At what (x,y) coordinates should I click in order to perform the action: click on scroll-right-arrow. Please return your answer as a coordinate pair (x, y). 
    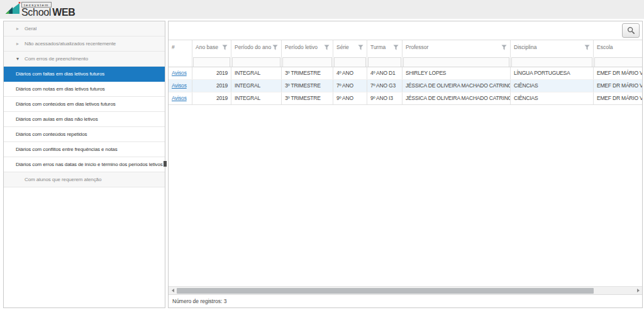
    Looking at the image, I should click on (638, 291).